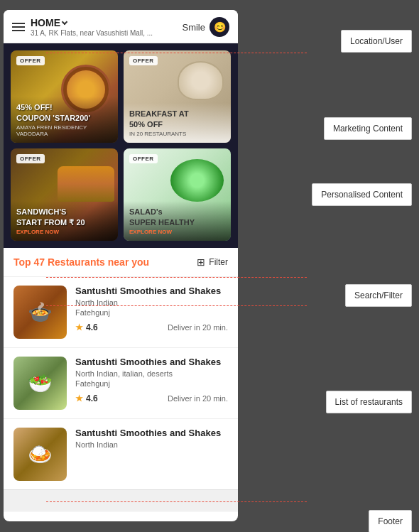 This screenshot has width=419, height=532. Describe the element at coordinates (152, 398) in the screenshot. I see `restaurant-meta-2: ★ 4.6 Deliver in 20 min.` at that location.